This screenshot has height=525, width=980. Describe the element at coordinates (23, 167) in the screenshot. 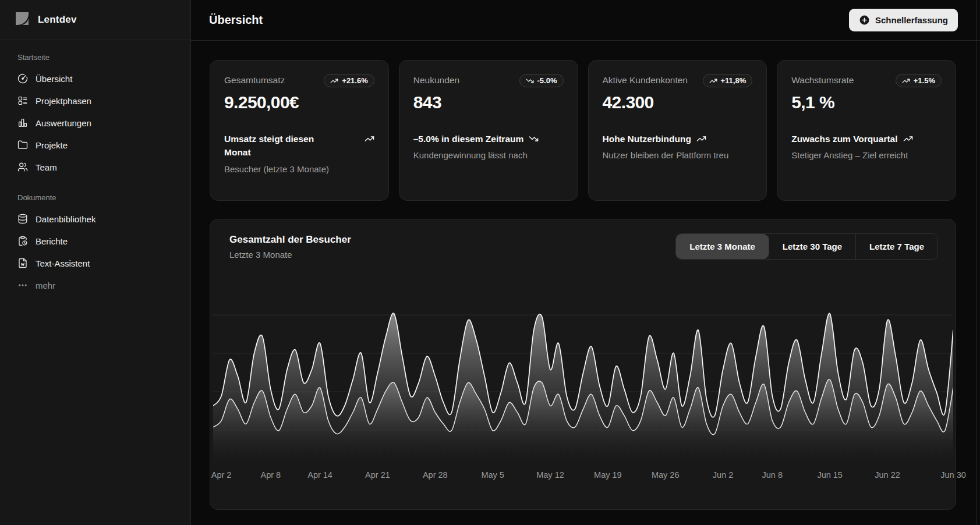

I see `users-icon` at that location.